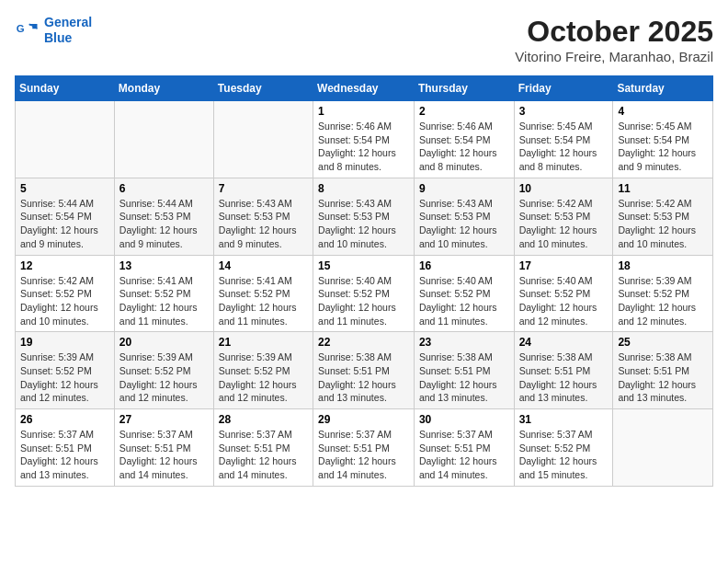  Describe the element at coordinates (664, 88) in the screenshot. I see `day-header-saturday: Saturday` at that location.